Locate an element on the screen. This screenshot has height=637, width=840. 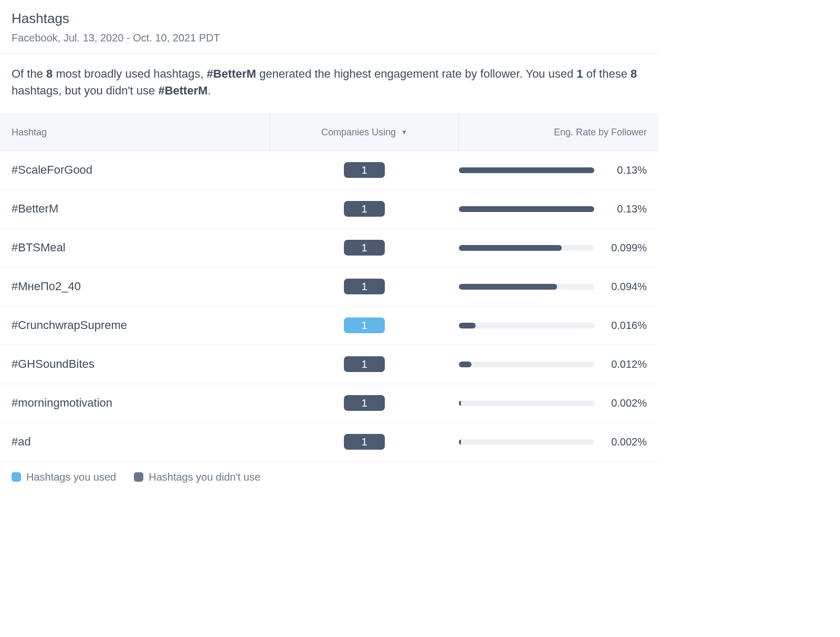
table-row: #GHSoundBites10.012% is located at coordinates (329, 365).